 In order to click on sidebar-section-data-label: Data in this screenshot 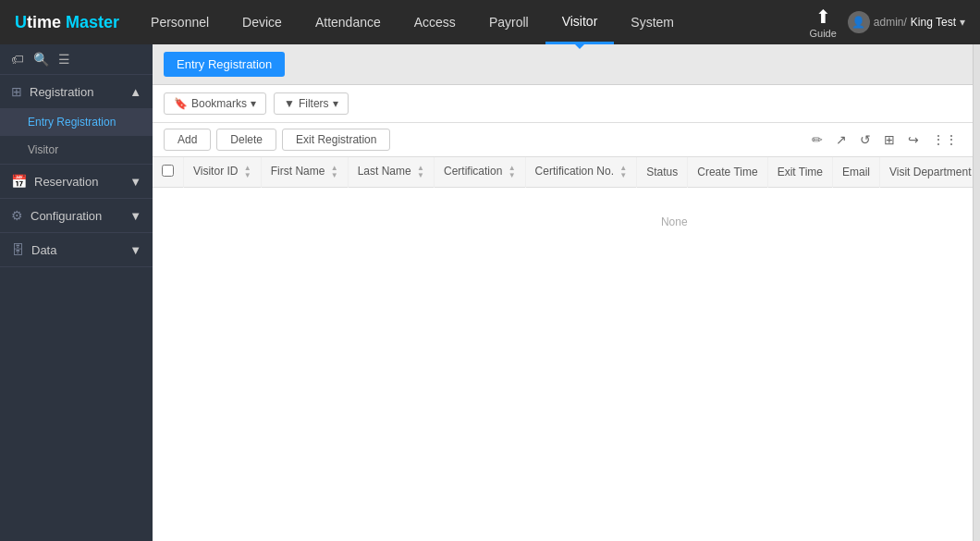, I will do `click(44, 250)`.